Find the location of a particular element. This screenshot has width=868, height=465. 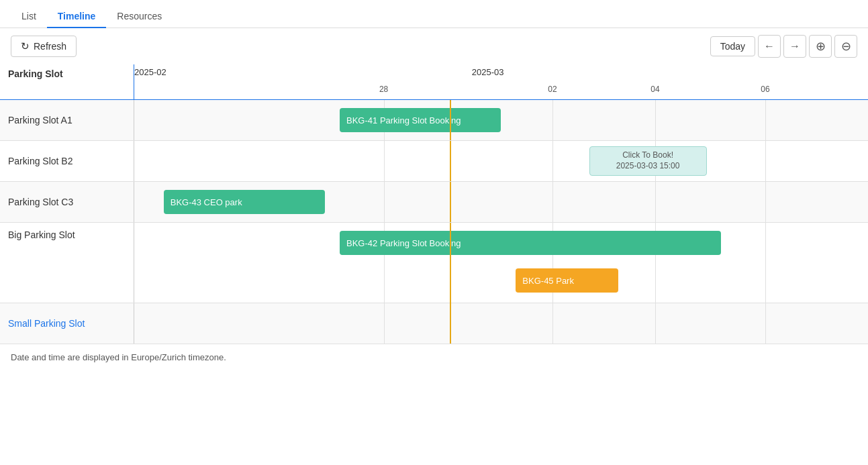

prev-button: ← is located at coordinates (769, 46).